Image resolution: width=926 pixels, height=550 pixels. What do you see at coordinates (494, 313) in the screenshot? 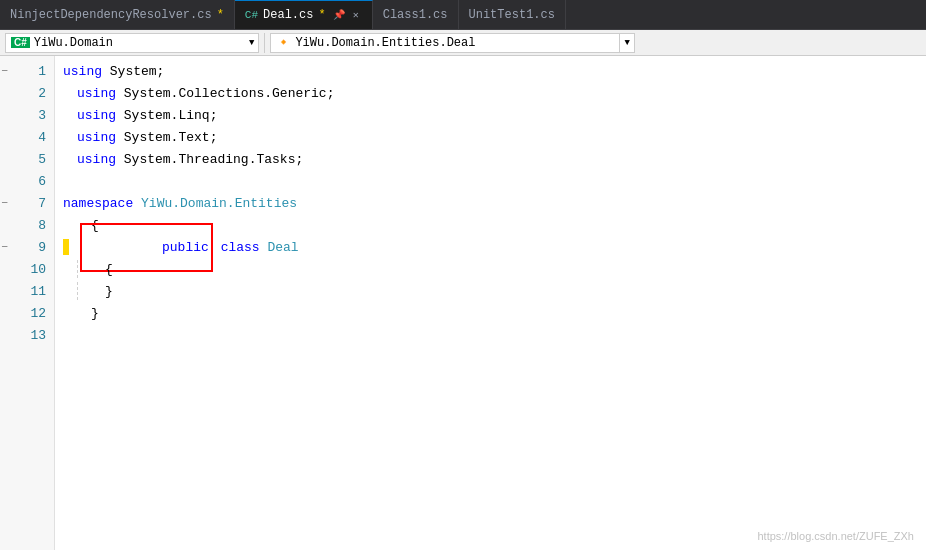
I see `code-line-12: }` at bounding box center [494, 313].